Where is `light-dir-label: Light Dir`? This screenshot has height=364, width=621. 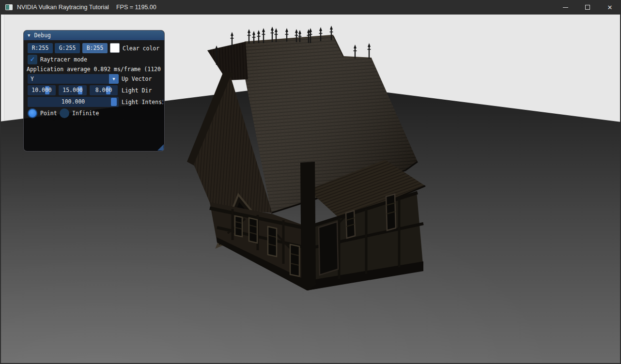
light-dir-label: Light Dir is located at coordinates (137, 91).